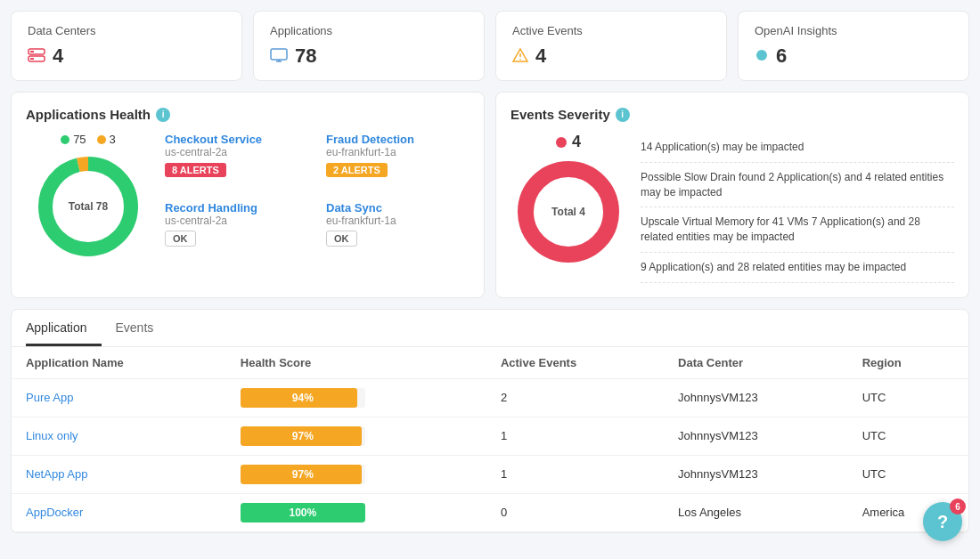 The width and height of the screenshot is (980, 559). I want to click on app-name: Checkout Service, so click(237, 139).